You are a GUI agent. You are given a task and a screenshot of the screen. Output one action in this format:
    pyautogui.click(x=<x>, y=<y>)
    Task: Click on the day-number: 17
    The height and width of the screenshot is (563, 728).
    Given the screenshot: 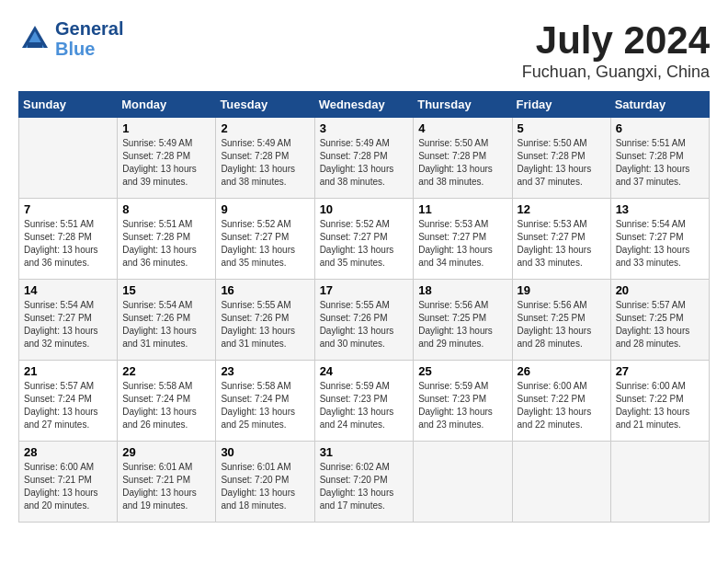 What is the action you would take?
    pyautogui.click(x=364, y=291)
    